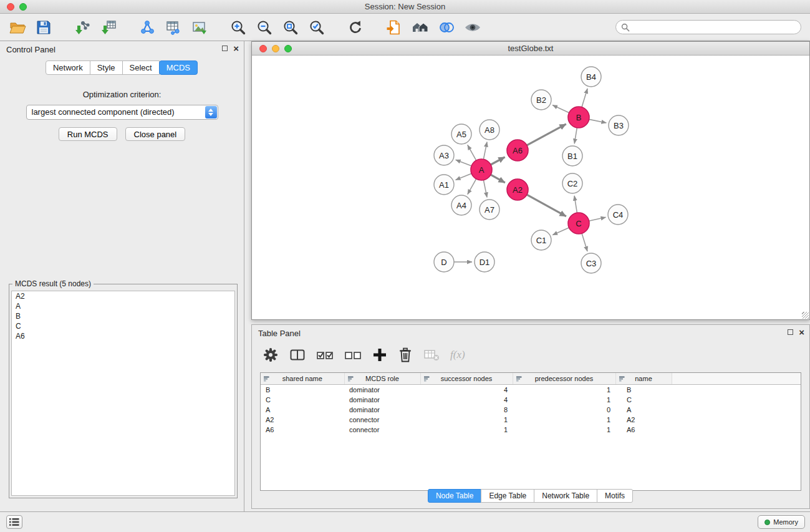  Describe the element at coordinates (576, 136) in the screenshot. I see `edge-B-B1` at that location.